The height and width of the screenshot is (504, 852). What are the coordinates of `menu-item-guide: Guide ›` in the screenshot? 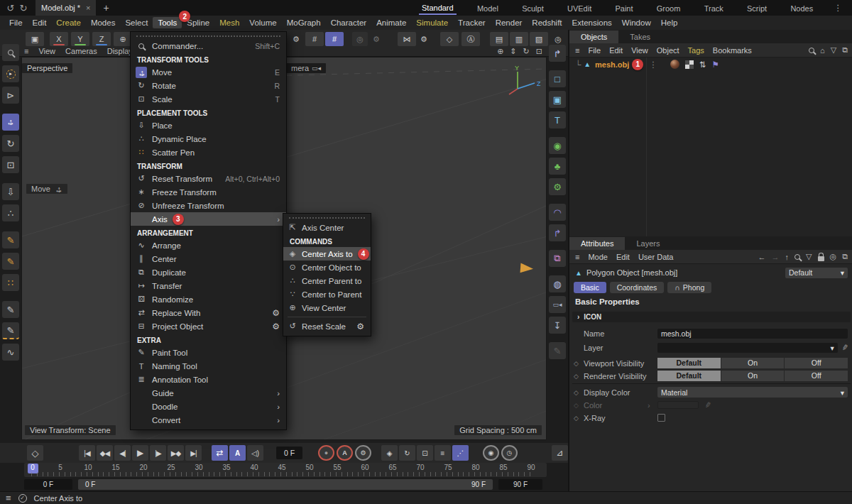 It's located at (209, 393).